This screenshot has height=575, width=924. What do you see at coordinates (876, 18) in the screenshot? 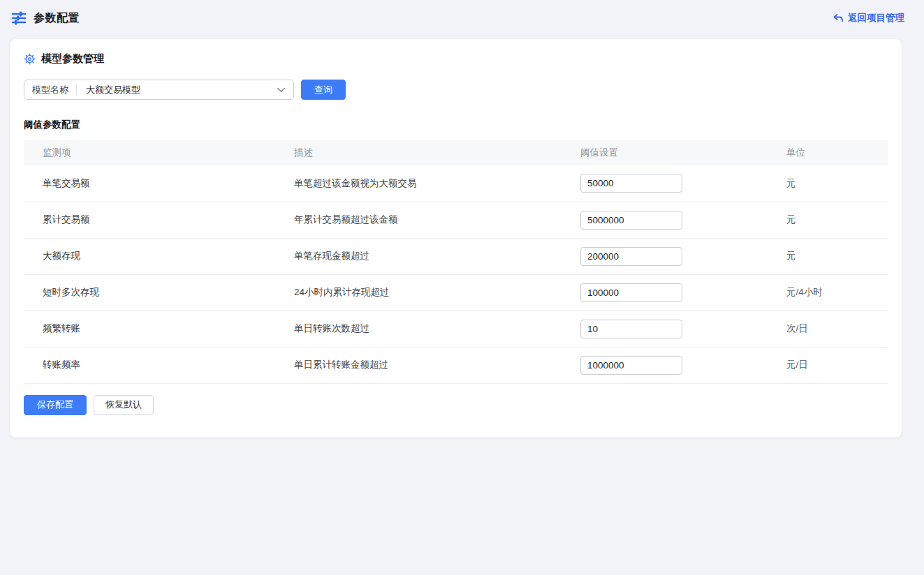
I see `back-link-label: 返回项目管理` at bounding box center [876, 18].